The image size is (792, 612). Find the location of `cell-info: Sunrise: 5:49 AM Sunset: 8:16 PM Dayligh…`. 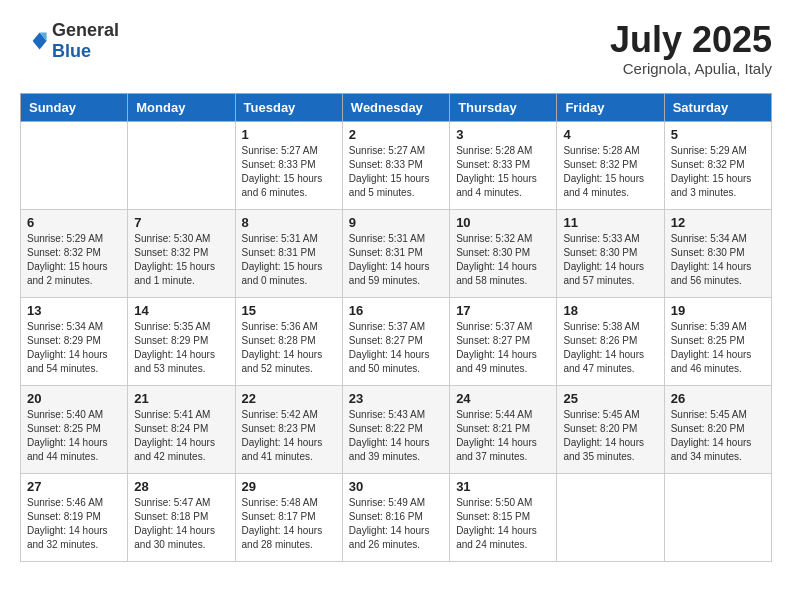

cell-info: Sunrise: 5:49 AM Sunset: 8:16 PM Dayligh… is located at coordinates (396, 524).